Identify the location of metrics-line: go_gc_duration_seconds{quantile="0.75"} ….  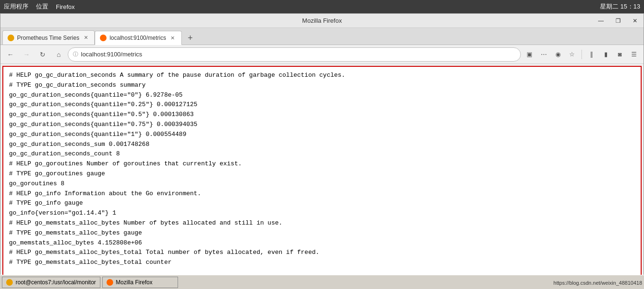
(322, 125).